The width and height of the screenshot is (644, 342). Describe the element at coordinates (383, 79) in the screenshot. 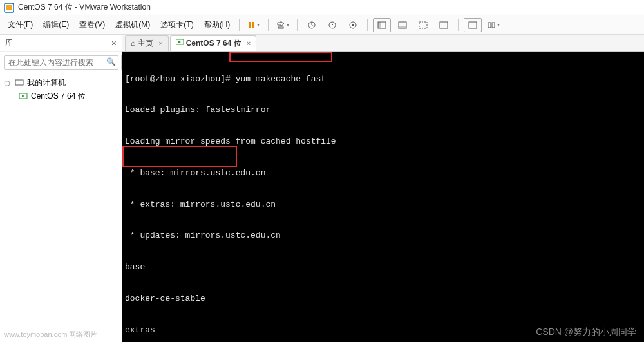

I see `terminal-line: [root@zhou xiaozhou]# yum makecache fast` at that location.